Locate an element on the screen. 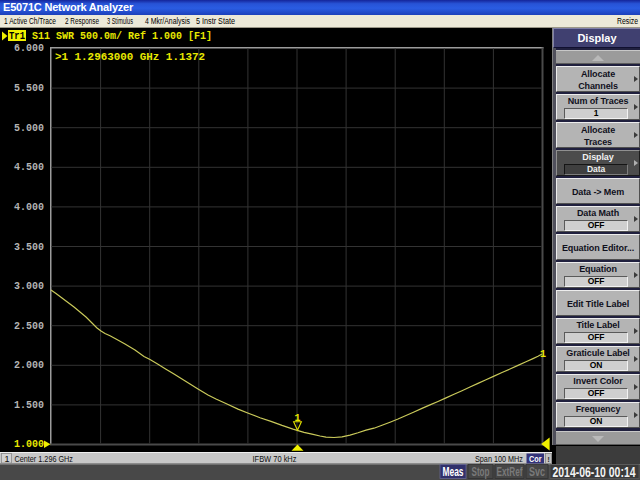 The width and height of the screenshot is (640, 480). svg-text: 1.000 is located at coordinates (29, 444).